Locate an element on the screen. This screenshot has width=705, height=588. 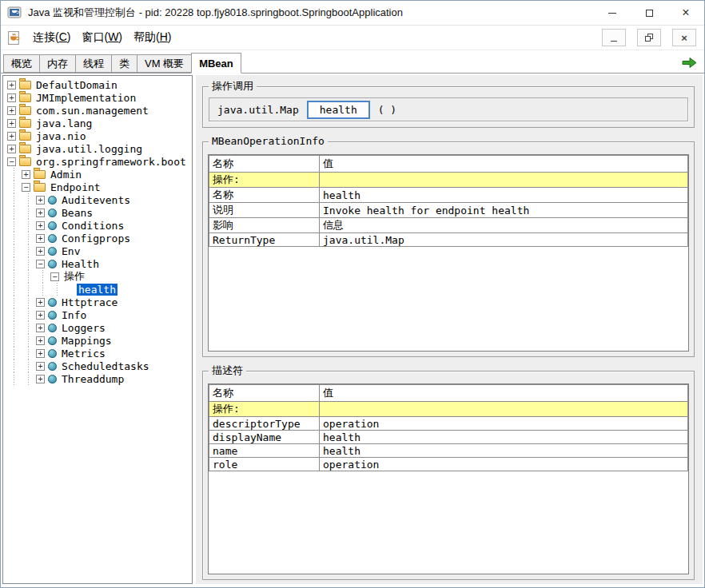
tree-item-java.lang: +java.lang is located at coordinates (98, 123).